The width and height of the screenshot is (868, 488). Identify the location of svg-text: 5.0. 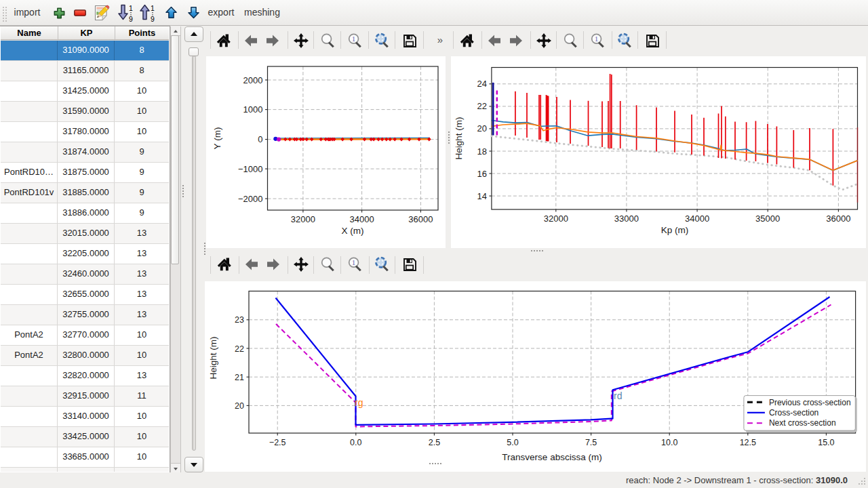
(513, 443).